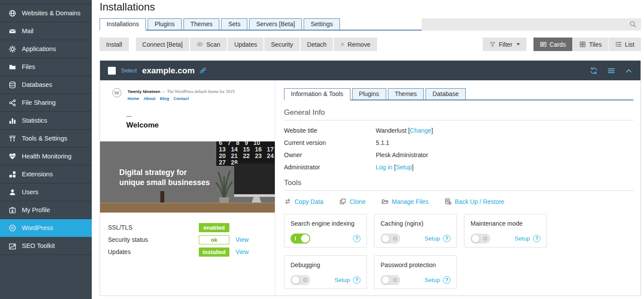 Image resolution: width=644 pixels, height=299 pixels. What do you see at coordinates (46, 210) in the screenshot?
I see `sidebar-item-my-profile: My Profile` at bounding box center [46, 210].